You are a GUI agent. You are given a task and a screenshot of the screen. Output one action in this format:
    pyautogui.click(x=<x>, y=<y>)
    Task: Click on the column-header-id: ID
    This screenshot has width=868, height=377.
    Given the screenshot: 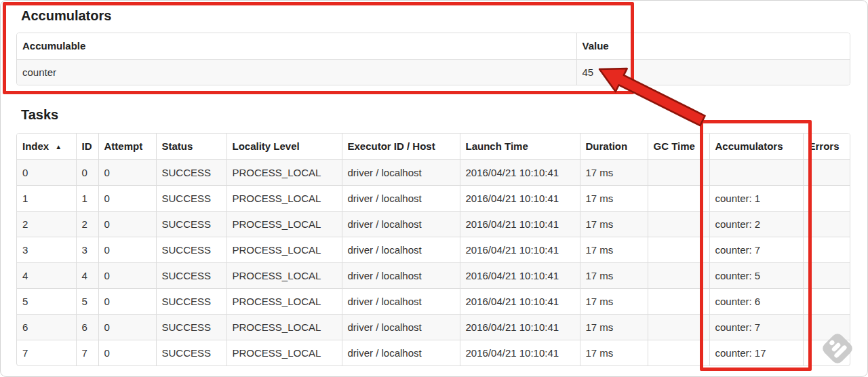 What is the action you would take?
    pyautogui.click(x=87, y=146)
    